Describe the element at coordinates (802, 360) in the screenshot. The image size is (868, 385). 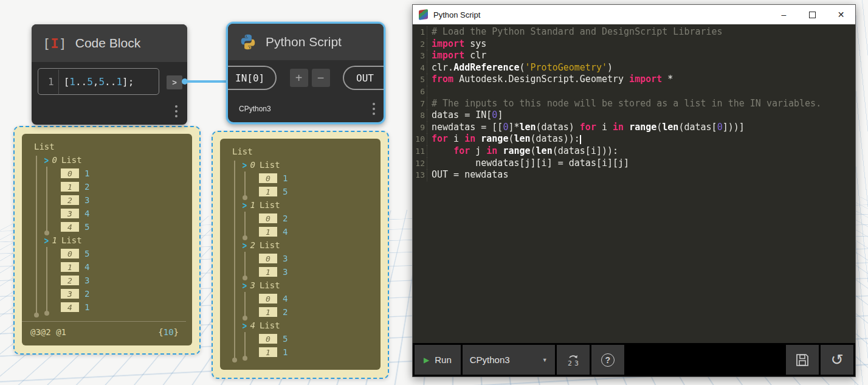
I see `save-icon` at that location.